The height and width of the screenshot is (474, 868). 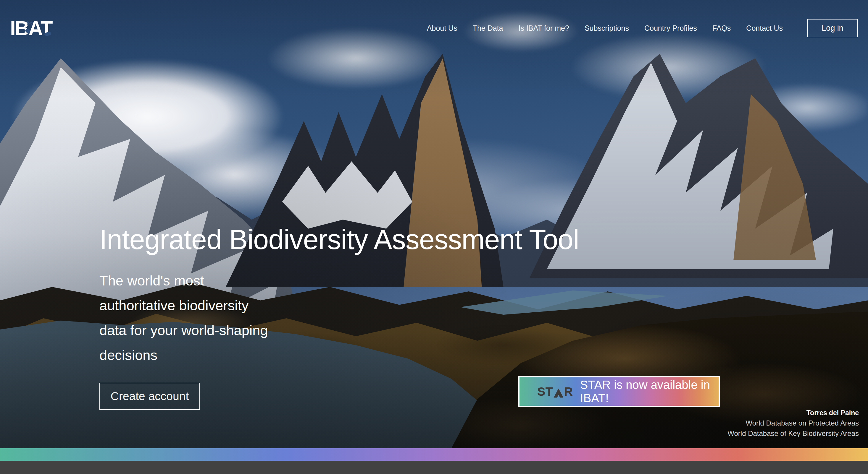 What do you see at coordinates (559, 393) in the screenshot?
I see `star-logo-a-glyph` at bounding box center [559, 393].